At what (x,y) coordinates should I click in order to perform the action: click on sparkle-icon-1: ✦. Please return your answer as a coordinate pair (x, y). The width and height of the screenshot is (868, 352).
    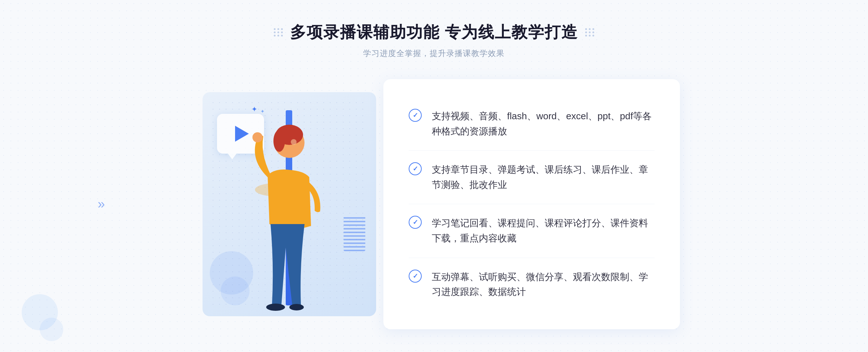
    Looking at the image, I should click on (255, 109).